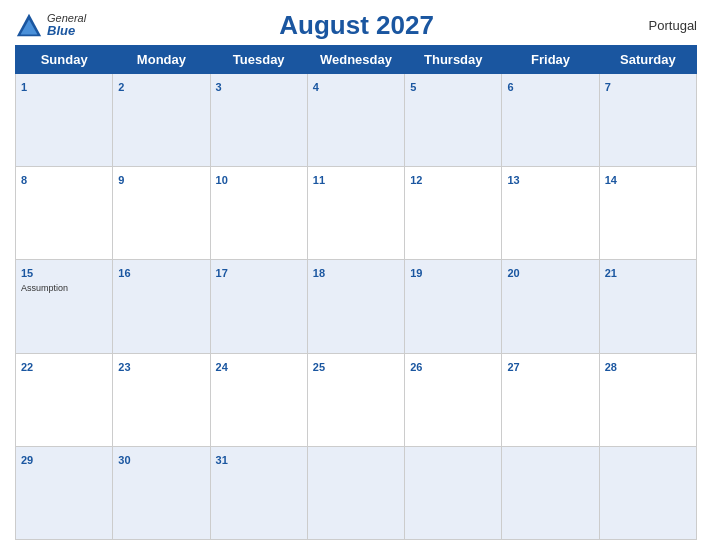 This screenshot has height=550, width=712. I want to click on holiday-label: Assumption, so click(64, 288).